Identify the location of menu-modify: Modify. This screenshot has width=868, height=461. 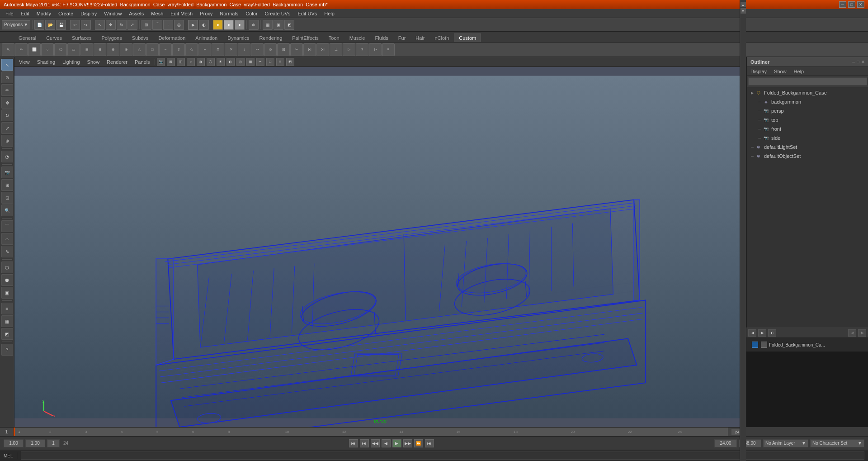
(44, 14).